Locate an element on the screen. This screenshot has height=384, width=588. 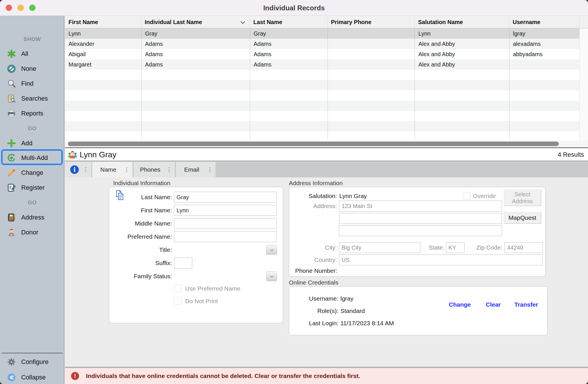
suffix-label: Suffix: is located at coordinates (141, 263).